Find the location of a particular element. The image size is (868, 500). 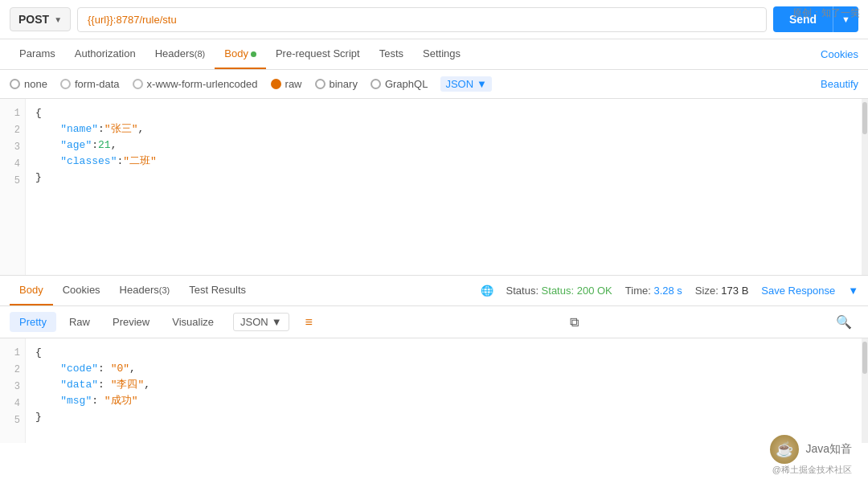

request-scrollbar-thumb is located at coordinates (865, 118).